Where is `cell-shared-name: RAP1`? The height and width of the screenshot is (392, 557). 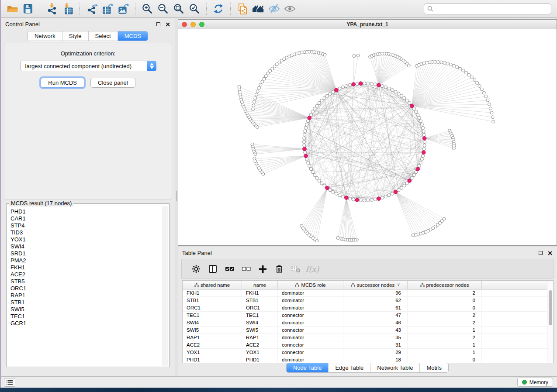 cell-shared-name: RAP1 is located at coordinates (212, 337).